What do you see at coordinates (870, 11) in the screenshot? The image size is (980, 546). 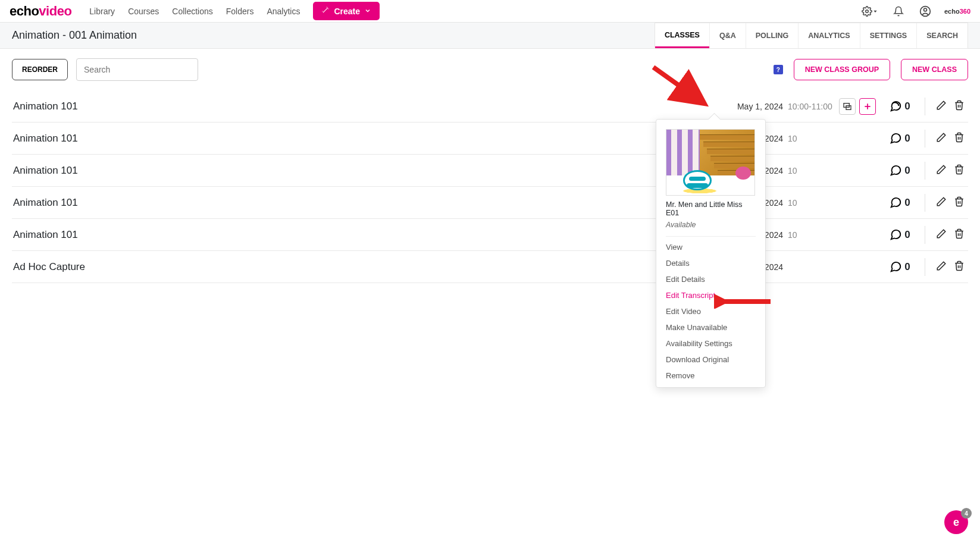 I see `settings-dropdown-button` at bounding box center [870, 11].